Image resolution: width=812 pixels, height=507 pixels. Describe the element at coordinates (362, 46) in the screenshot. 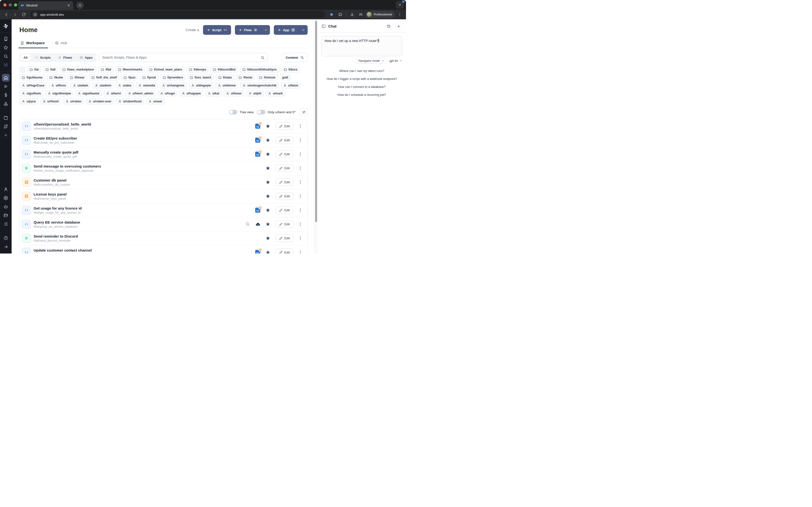

I see `chat-input: How do I set up a new HTTP route?` at that location.